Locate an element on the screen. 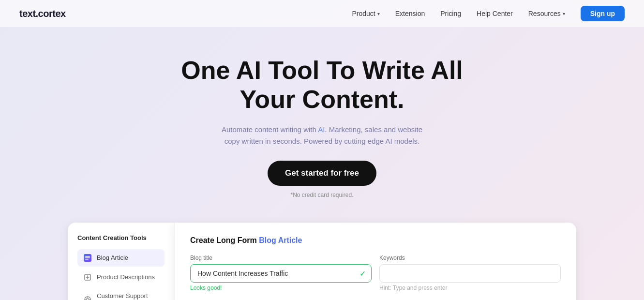  left-card: Content Creation Tools Blog Article is located at coordinates (121, 261).